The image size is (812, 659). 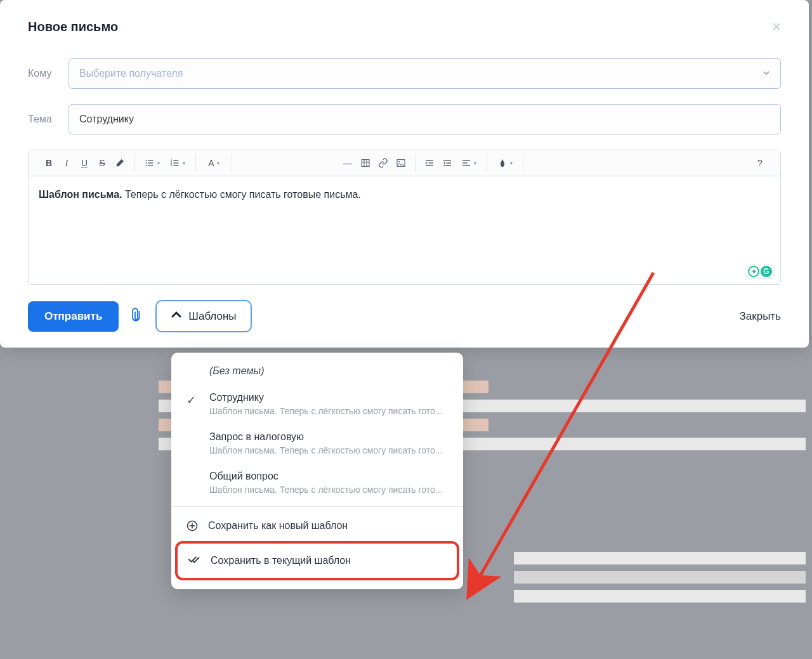 I want to click on subject-label: Тема, so click(x=44, y=119).